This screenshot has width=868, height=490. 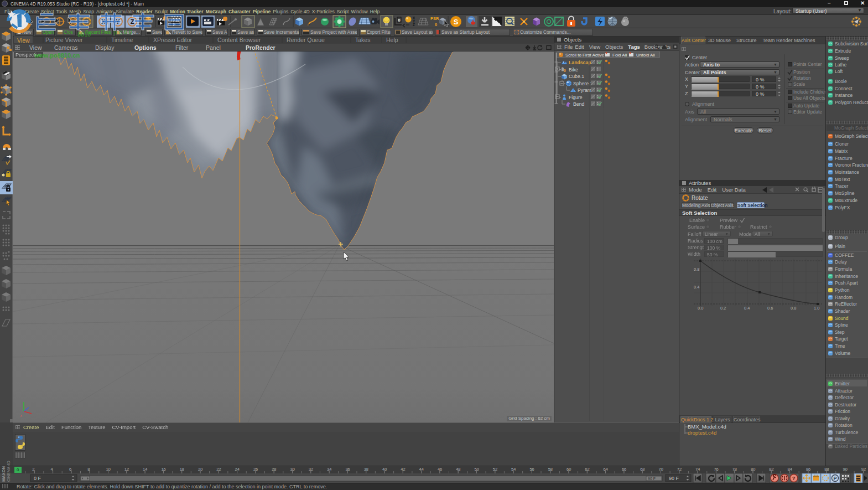 What do you see at coordinates (127, 470) in the screenshot?
I see `svg-text: 12` at bounding box center [127, 470].